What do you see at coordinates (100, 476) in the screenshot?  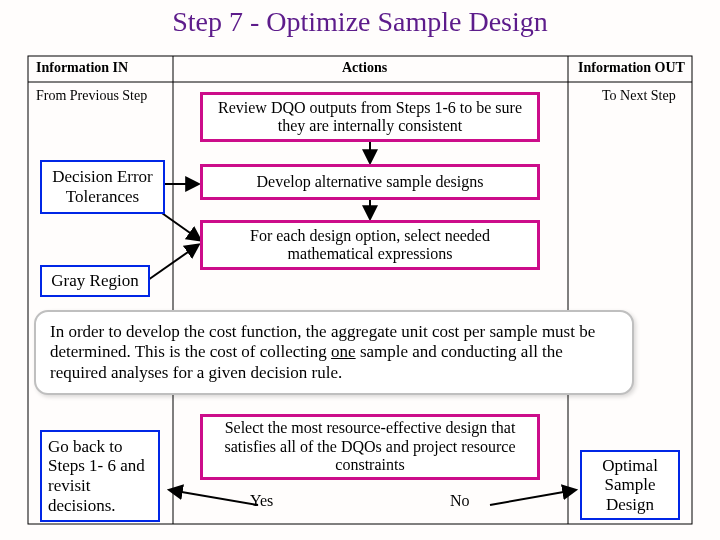 I see `input-revisit: Go back to Steps 1- 6 and revisit decisi…` at bounding box center [100, 476].